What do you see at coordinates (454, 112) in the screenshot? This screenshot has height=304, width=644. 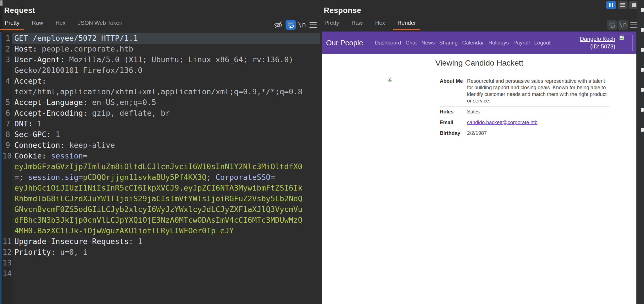 I see `info-label: Roles` at bounding box center [454, 112].